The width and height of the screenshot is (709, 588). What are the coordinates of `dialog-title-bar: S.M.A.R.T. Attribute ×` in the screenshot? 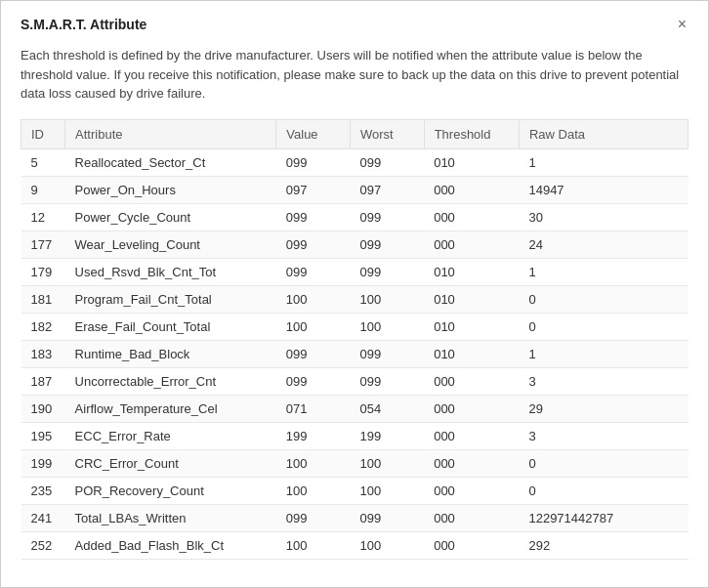 It's located at (354, 24).